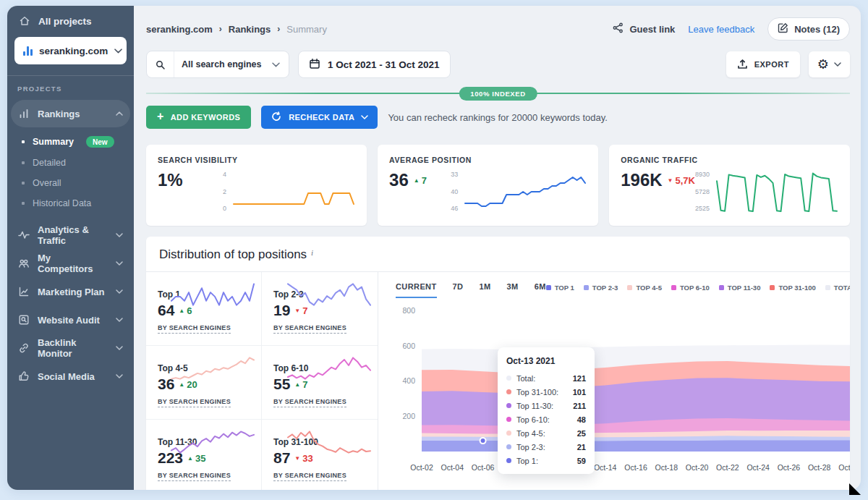 Image resolution: width=868 pixels, height=500 pixels. Describe the element at coordinates (204, 383) in the screenshot. I see `tile-top-4-5: Top 4-536▲20BY SEARCH ENGINES` at that location.